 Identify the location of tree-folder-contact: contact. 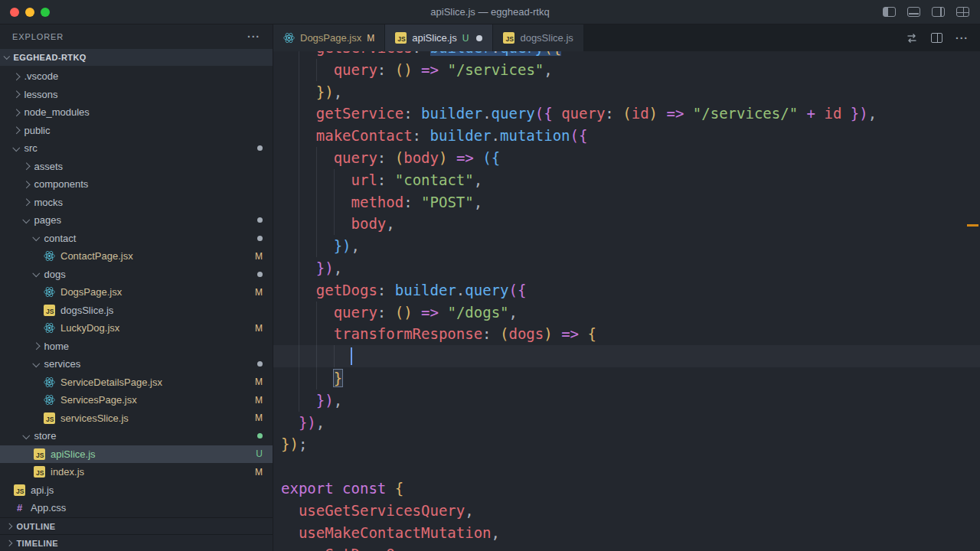
(136, 239).